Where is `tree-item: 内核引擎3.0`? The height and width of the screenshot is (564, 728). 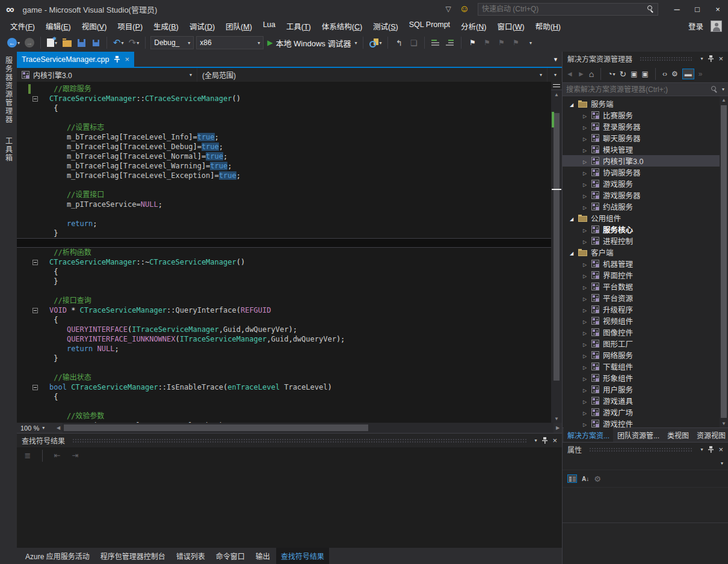 tree-item: 内核引擎3.0 is located at coordinates (645, 161).